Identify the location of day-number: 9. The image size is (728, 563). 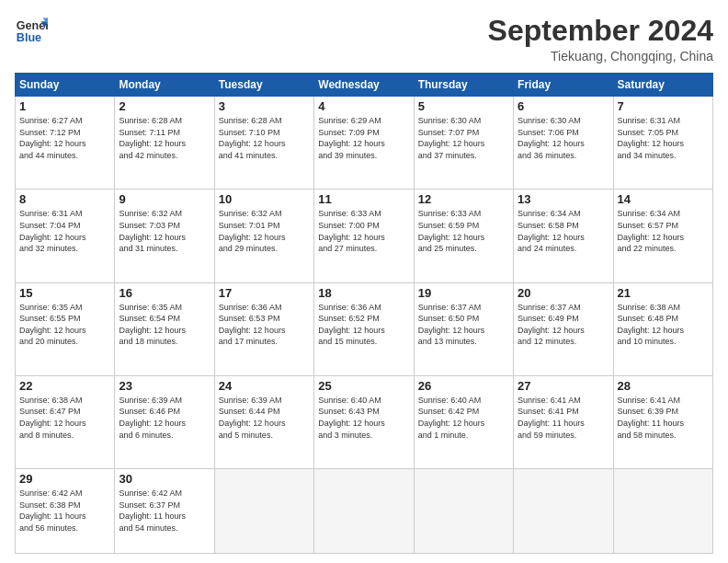
(164, 199).